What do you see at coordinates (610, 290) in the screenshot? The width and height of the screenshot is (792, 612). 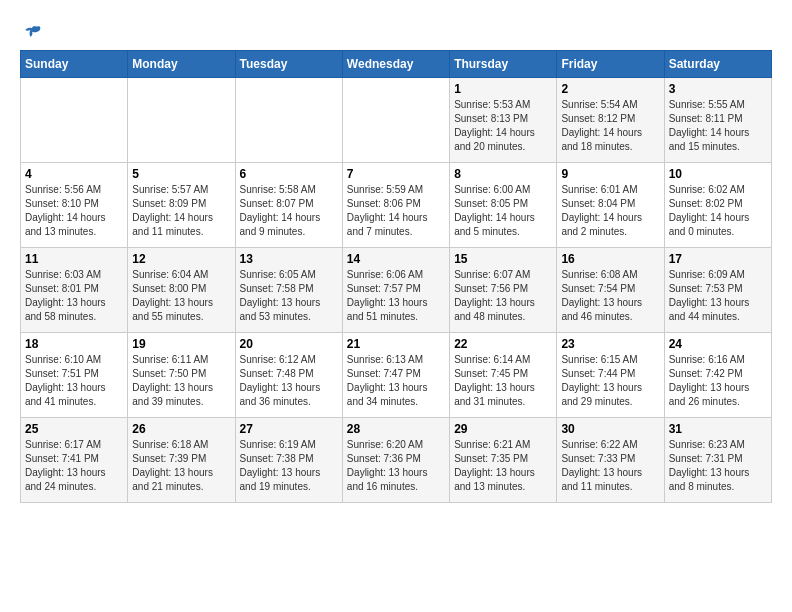 I see `calendar-cell: 16Sunrise: 6:08 AM Sunset: 7:54 PM Dayli…` at bounding box center [610, 290].